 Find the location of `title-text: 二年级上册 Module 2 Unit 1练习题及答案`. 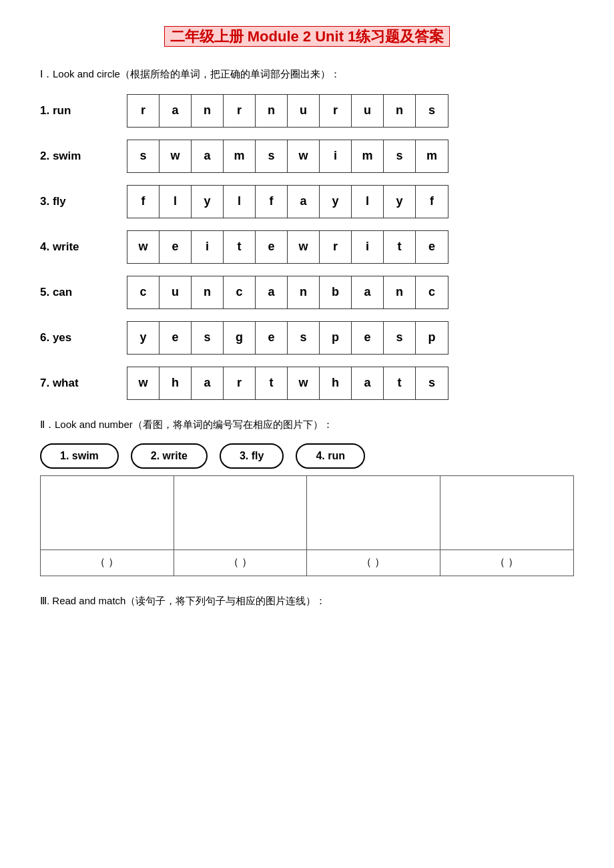

title-text: 二年级上册 Module 2 Unit 1练习题及答案 is located at coordinates (307, 36).